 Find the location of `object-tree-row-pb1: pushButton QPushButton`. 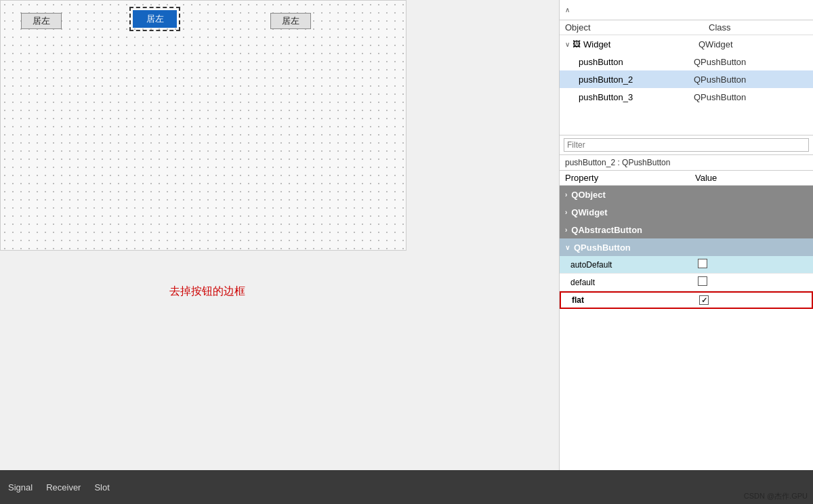

object-tree-row-pb1: pushButton QPushButton is located at coordinates (686, 62).